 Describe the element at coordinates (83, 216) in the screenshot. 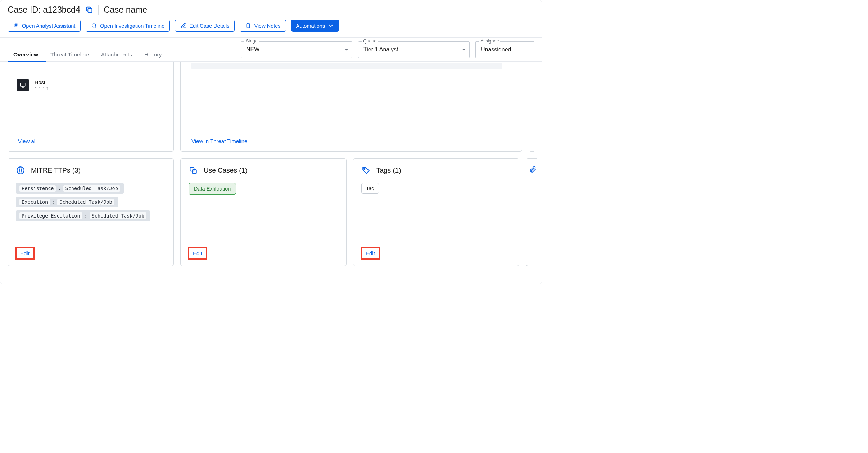

I see `mitre-ttp-item: Privilege Escalation: Scheduled Task/Job` at that location.